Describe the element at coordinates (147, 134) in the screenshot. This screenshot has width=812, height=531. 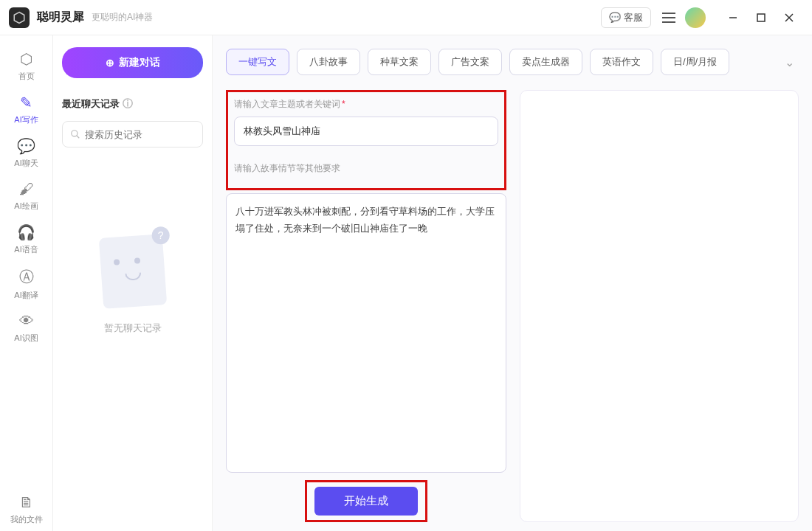
I see `search-input` at that location.